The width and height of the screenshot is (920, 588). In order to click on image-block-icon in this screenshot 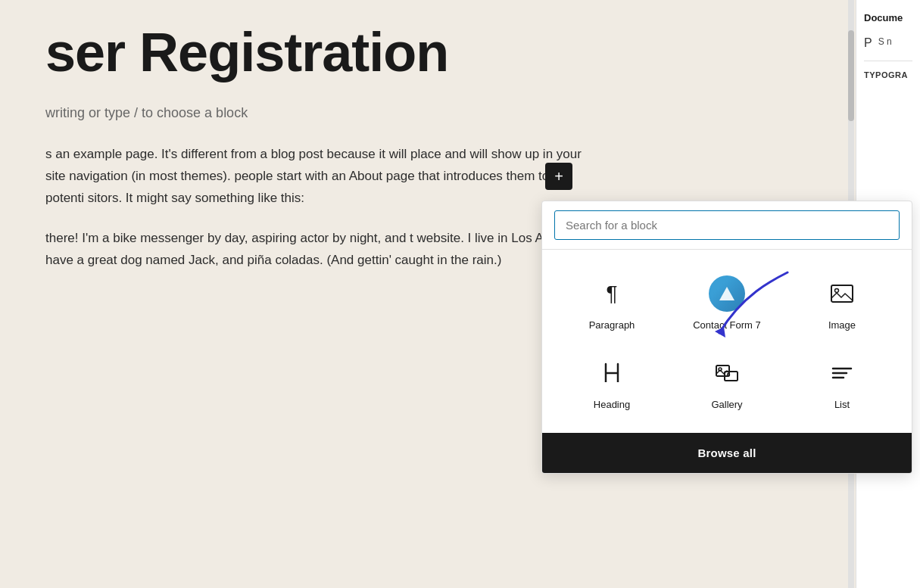, I will do `click(842, 294)`.